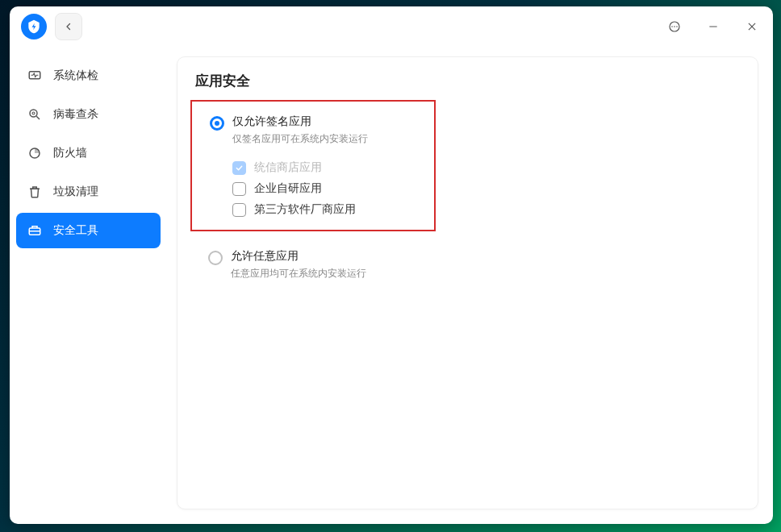  I want to click on close-button, so click(752, 27).